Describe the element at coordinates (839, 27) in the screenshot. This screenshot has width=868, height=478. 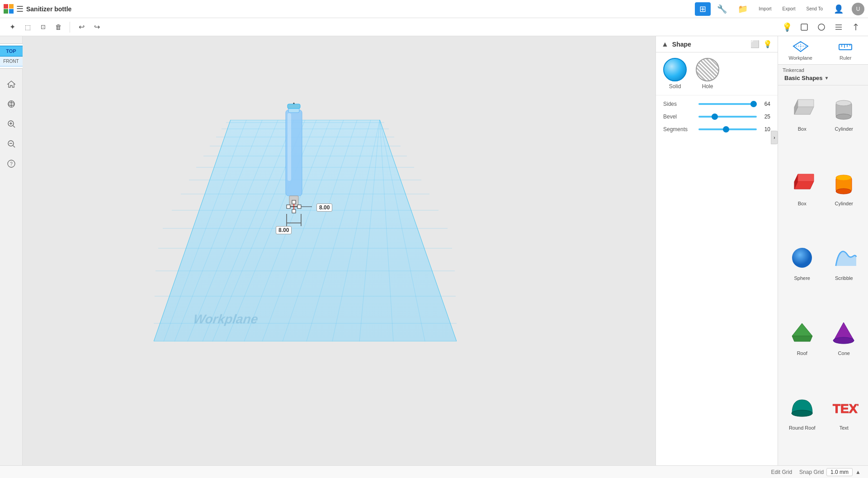
I see `align-button` at that location.